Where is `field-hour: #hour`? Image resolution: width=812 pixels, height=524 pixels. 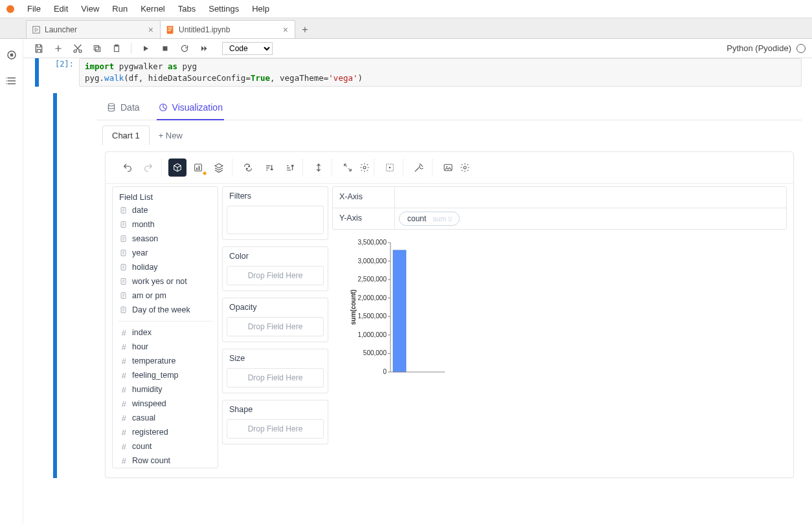
field-hour: #hour is located at coordinates (165, 347).